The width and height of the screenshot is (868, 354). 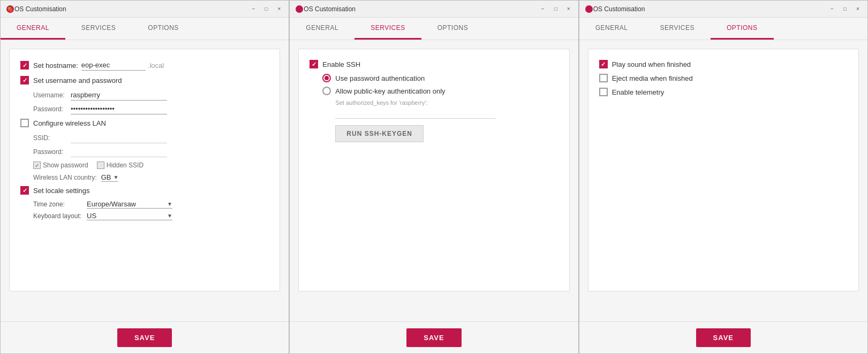 I want to click on set-username-checkbox: ✓, so click(x=25, y=80).